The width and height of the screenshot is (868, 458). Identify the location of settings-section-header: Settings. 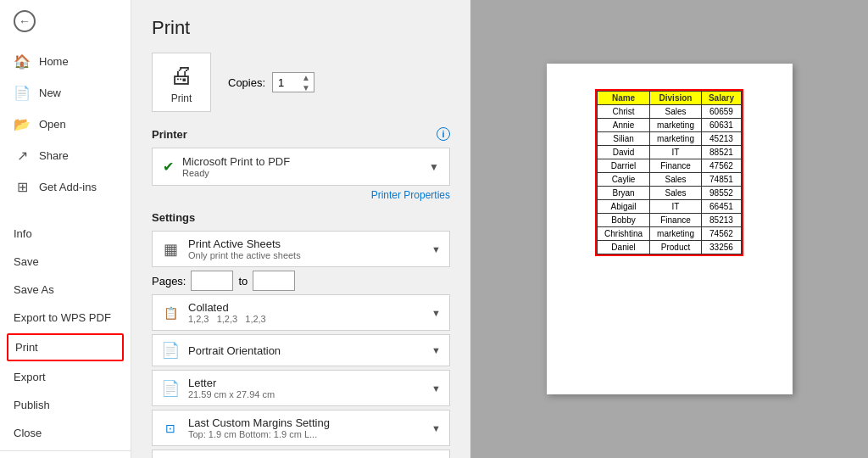
(301, 217).